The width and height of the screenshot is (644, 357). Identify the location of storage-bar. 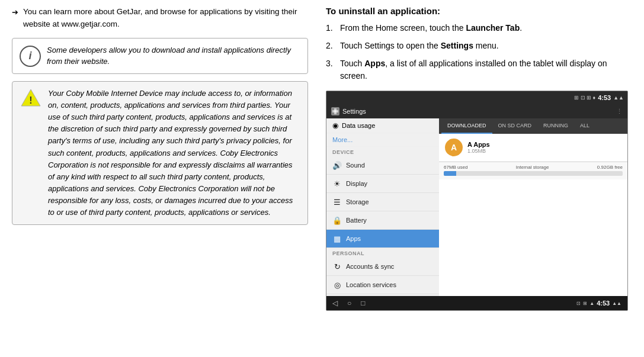
(533, 173).